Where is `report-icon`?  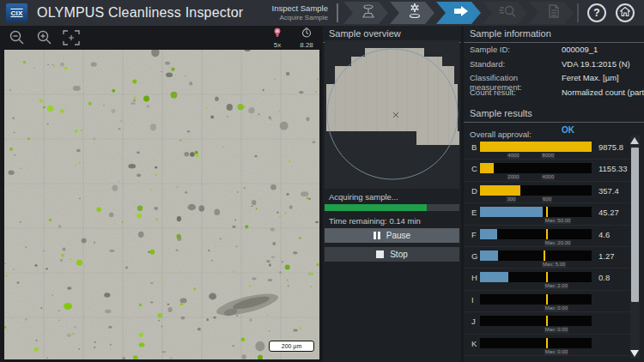 report-icon is located at coordinates (554, 13).